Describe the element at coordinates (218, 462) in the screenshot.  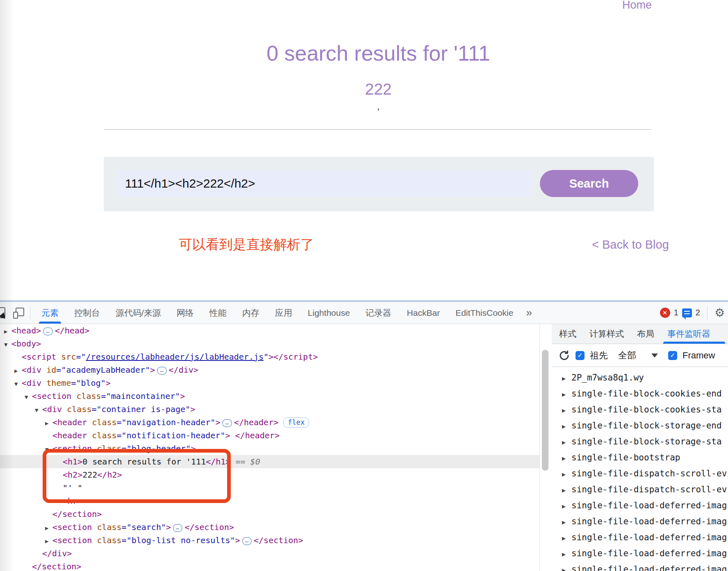
I see `code-segment: </h1>` at that location.